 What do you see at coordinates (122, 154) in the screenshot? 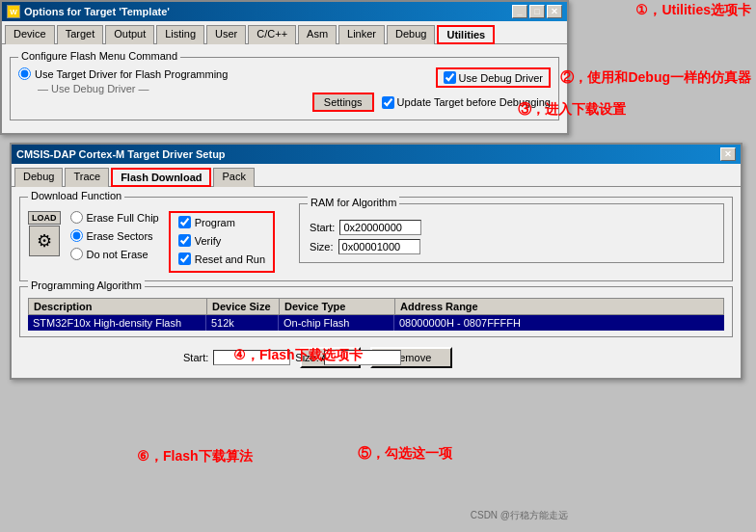
I see `bottom-window-title: CMSIS-DAP Cortex-M Target Driver Setup` at bounding box center [122, 154].